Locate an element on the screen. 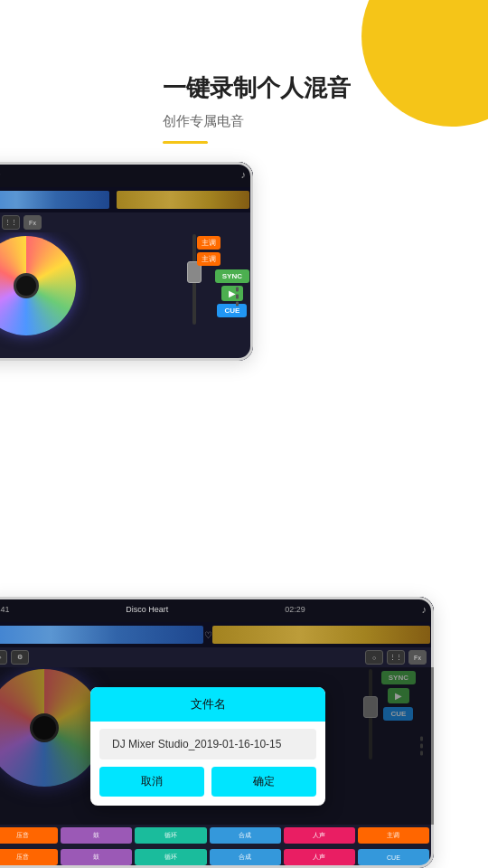 This screenshot has height=868, width=488. tablet-2-time-right: 02:29 is located at coordinates (295, 609).